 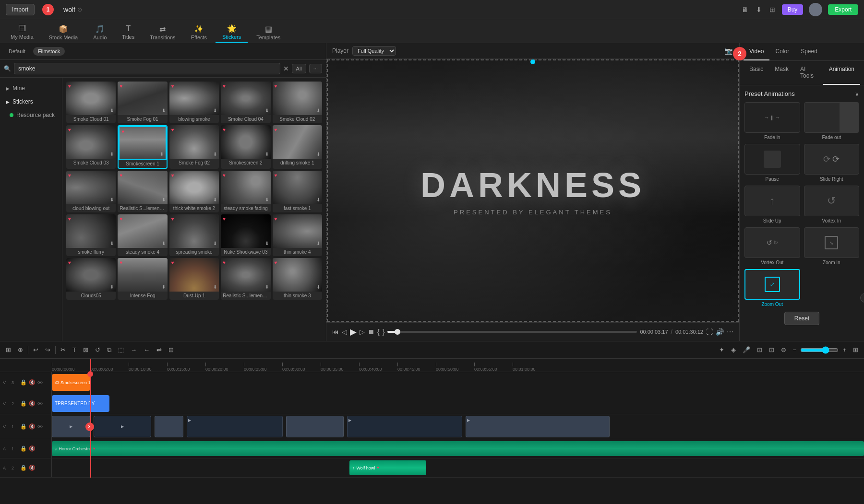 I want to click on tab-filmstock: Filmstock, so click(x=49, y=51).